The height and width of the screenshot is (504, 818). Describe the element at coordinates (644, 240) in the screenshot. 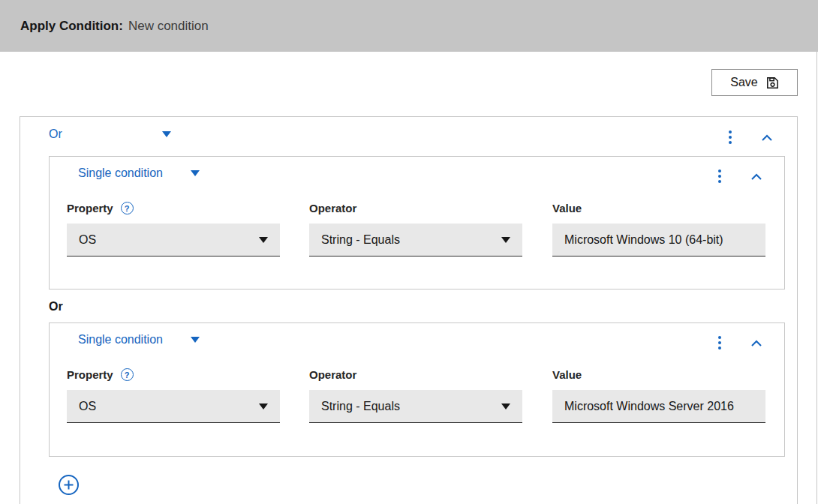

I see `value-input-text: Microsoft Windows 10 (64-bit)` at that location.